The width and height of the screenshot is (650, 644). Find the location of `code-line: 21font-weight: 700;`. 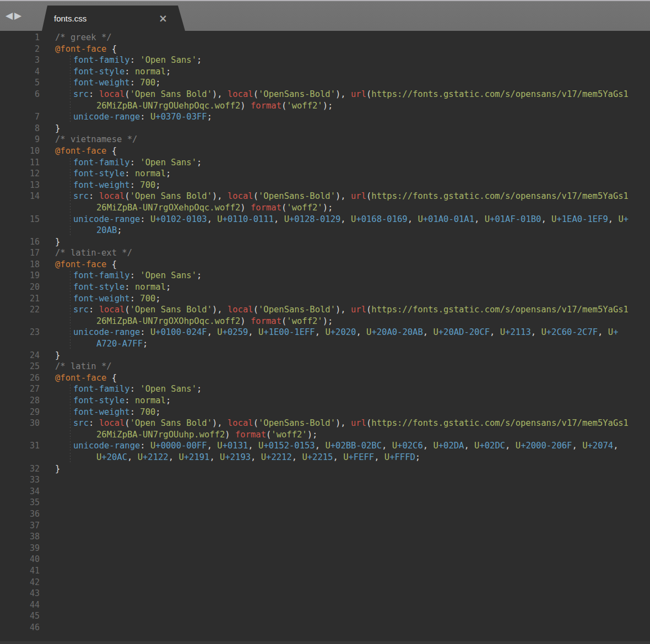

code-line: 21font-weight: 700; is located at coordinates (325, 299).